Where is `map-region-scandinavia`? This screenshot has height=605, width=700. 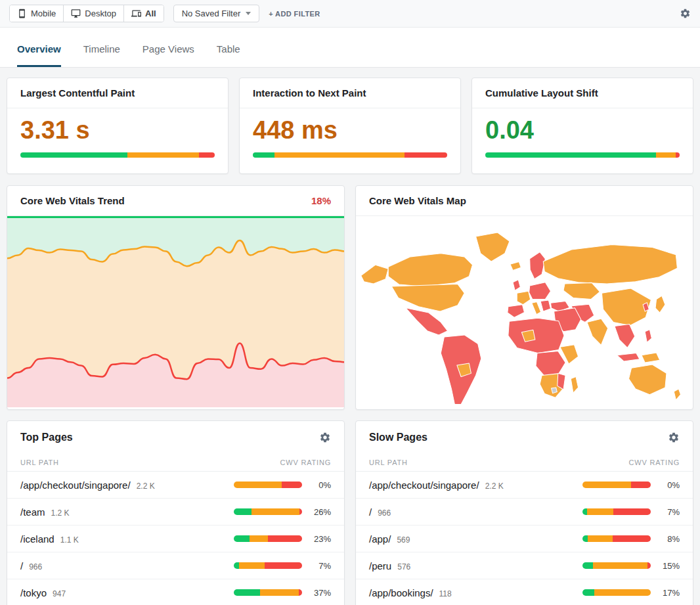 map-region-scandinavia is located at coordinates (538, 265).